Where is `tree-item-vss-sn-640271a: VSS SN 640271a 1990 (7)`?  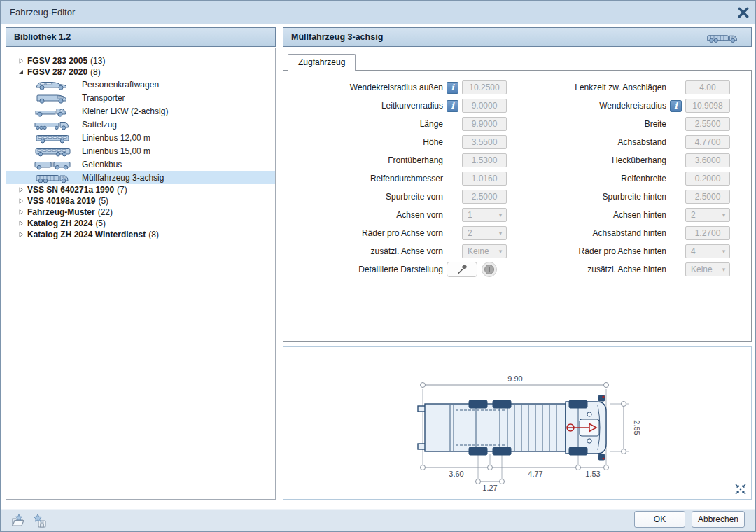
tree-item-vss-sn-640271a: VSS SN 640271a 1990 (7) is located at coordinates (141, 190).